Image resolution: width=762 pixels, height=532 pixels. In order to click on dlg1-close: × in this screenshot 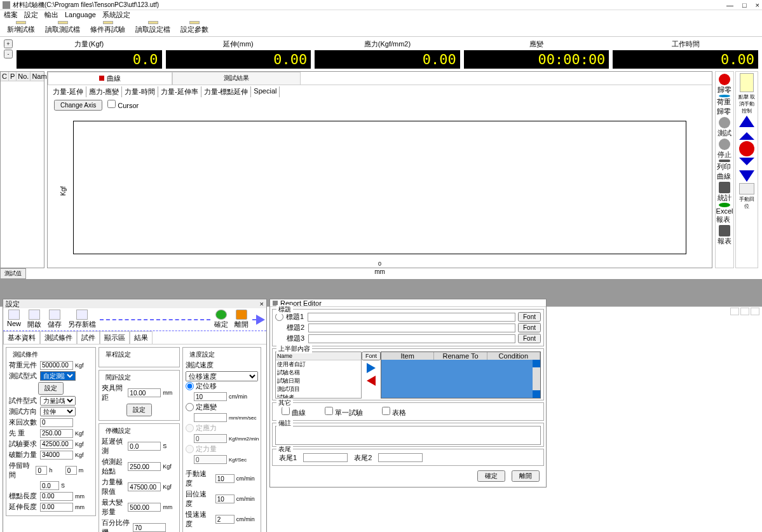, I will do `click(262, 304)`.